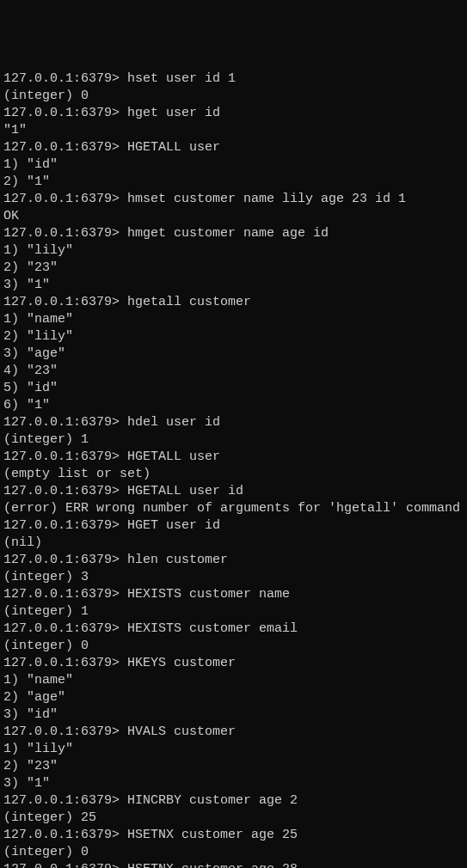 The width and height of the screenshot is (467, 868). What do you see at coordinates (234, 388) in the screenshot?
I see `terminal-line: 5) "id"` at bounding box center [234, 388].